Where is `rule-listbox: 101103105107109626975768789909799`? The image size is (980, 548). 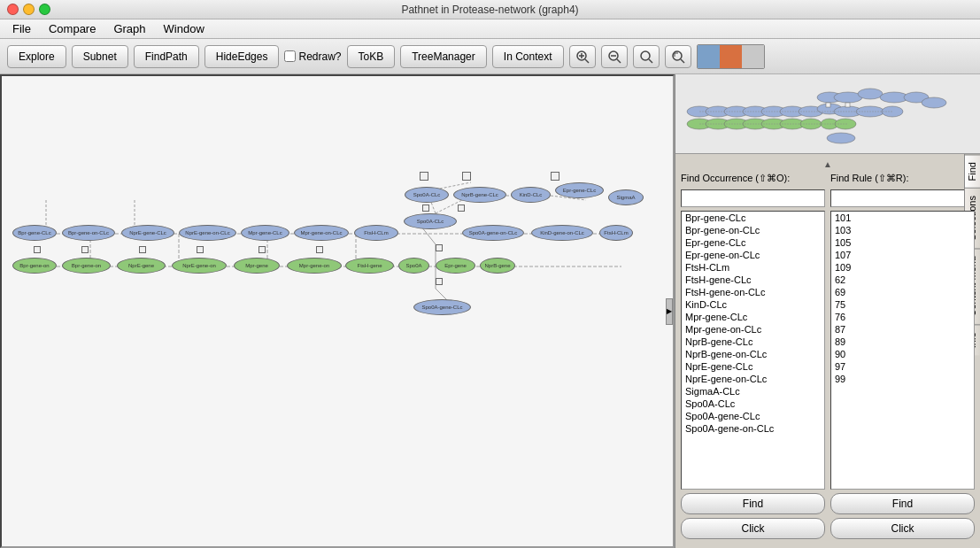
rule-listbox: 101103105107109626975768789909799 is located at coordinates (903, 351).